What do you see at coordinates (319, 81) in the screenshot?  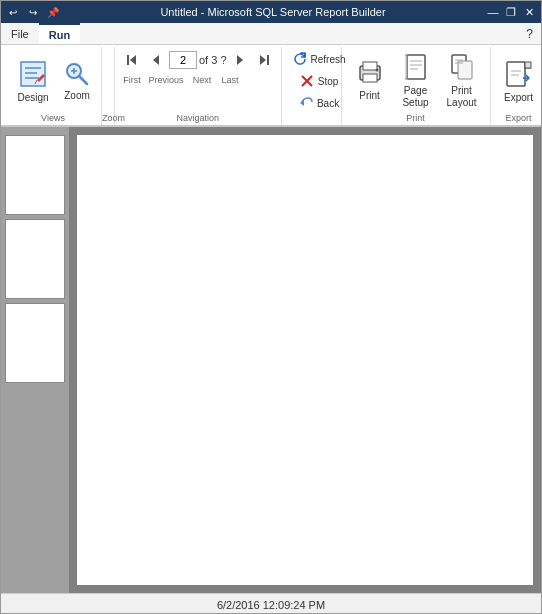 I see `stop-button: Stop` at bounding box center [319, 81].